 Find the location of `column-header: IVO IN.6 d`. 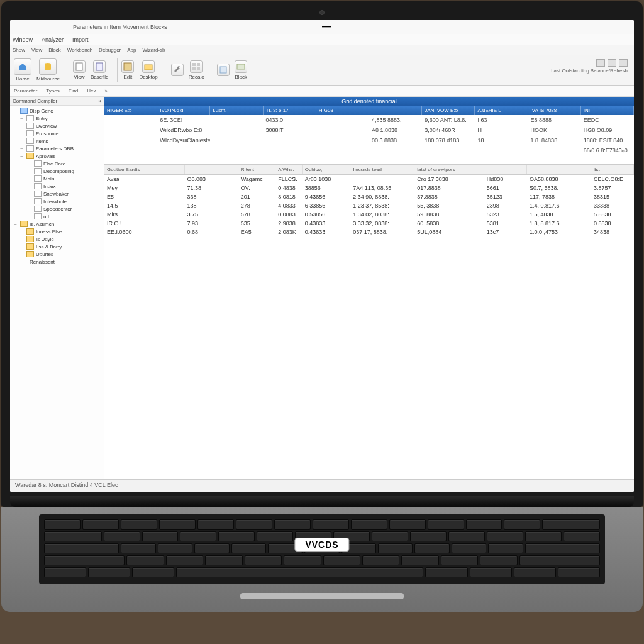

column-header: IVO IN.6 d is located at coordinates (184, 111).